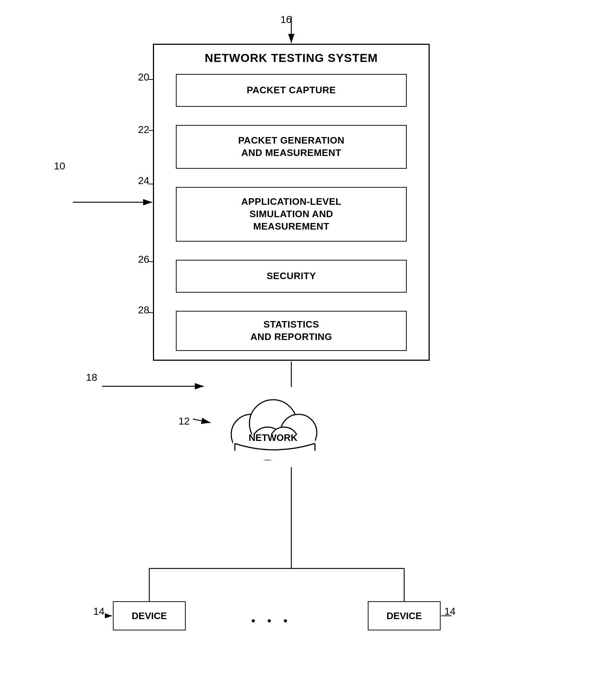  Describe the element at coordinates (99, 611) in the screenshot. I see `ref-label-14-left: 14` at that location.